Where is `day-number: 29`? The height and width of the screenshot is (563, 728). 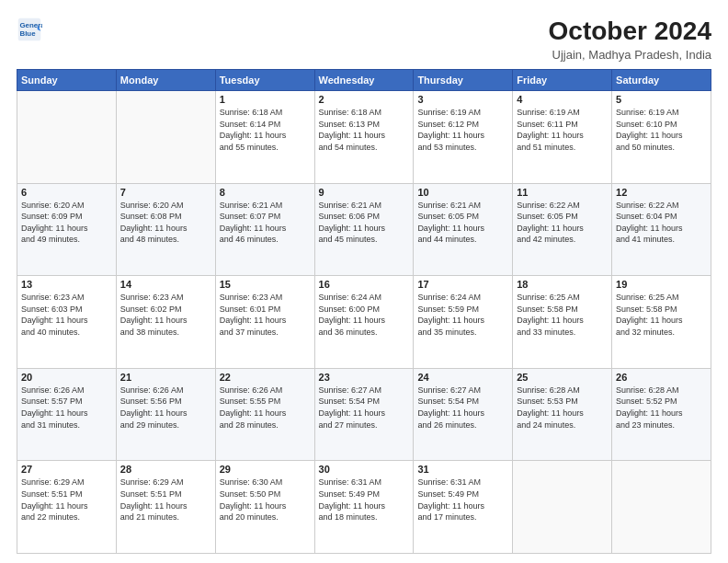
day-number: 29 is located at coordinates (265, 469).